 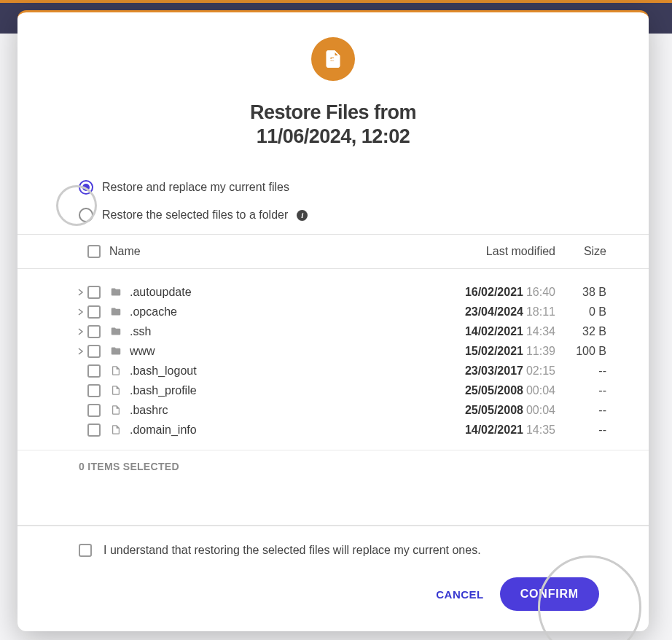 I want to click on row-modified: 14/02/202114:35, so click(x=494, y=430).